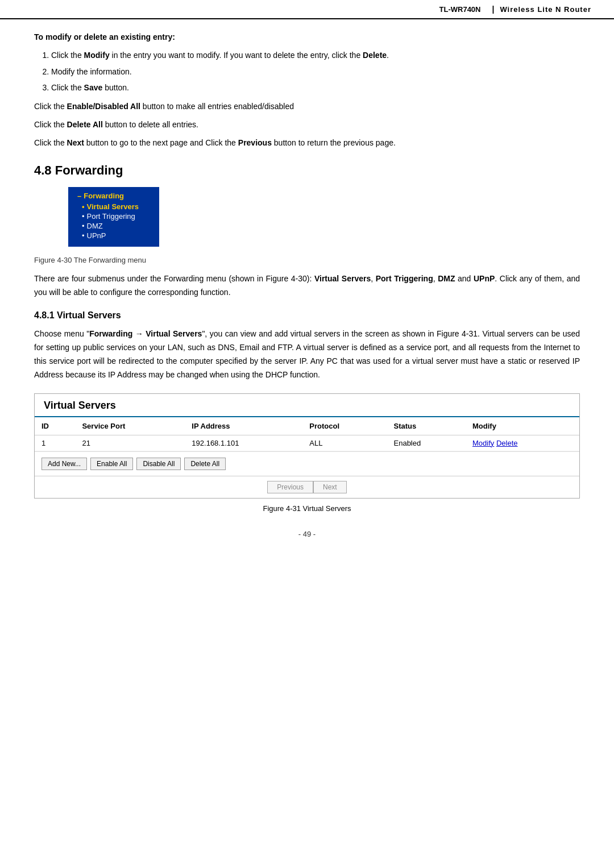 Image resolution: width=614 pixels, height=868 pixels. Describe the element at coordinates (103, 196) in the screenshot. I see `menu-title-label: Forwarding` at that location.